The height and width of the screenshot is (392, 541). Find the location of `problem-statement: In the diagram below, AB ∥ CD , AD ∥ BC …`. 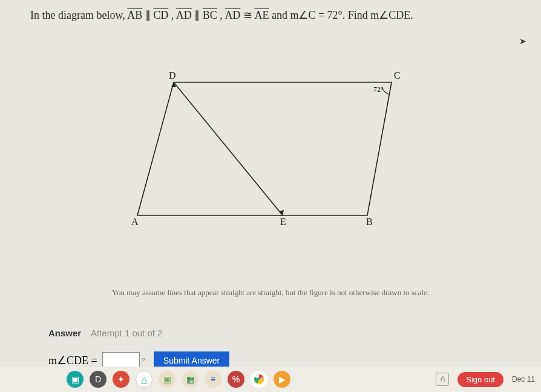

problem-statement: In the diagram below, AB ∥ CD , AD ∥ BC … is located at coordinates (270, 14).